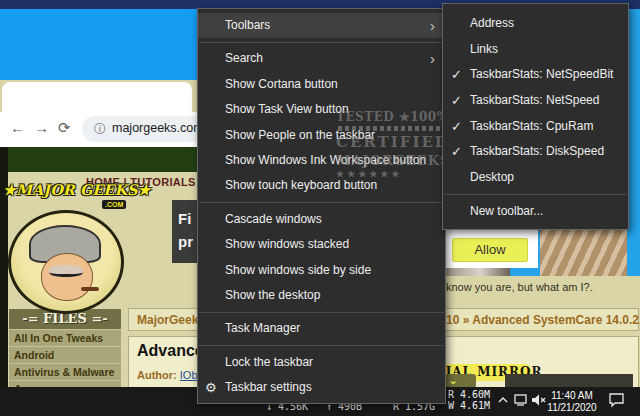  Describe the element at coordinates (616, 402) in the screenshot. I see `action-center-icon` at that location.